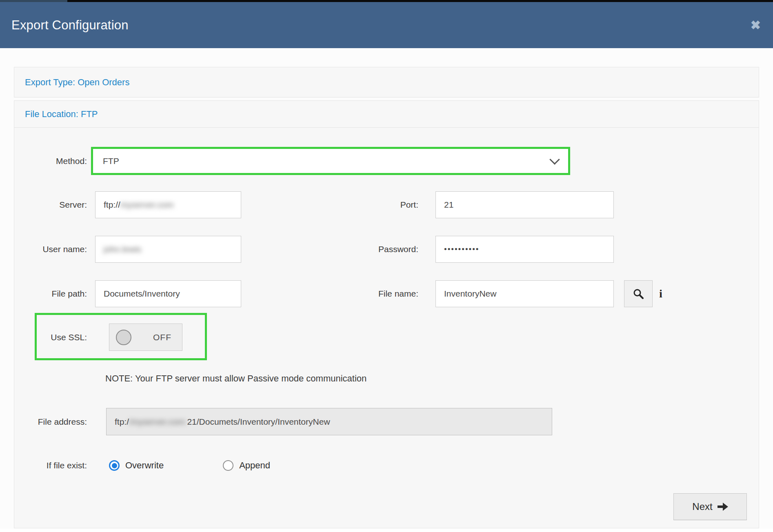 The image size is (773, 532). I want to click on info-icon: i, so click(661, 294).